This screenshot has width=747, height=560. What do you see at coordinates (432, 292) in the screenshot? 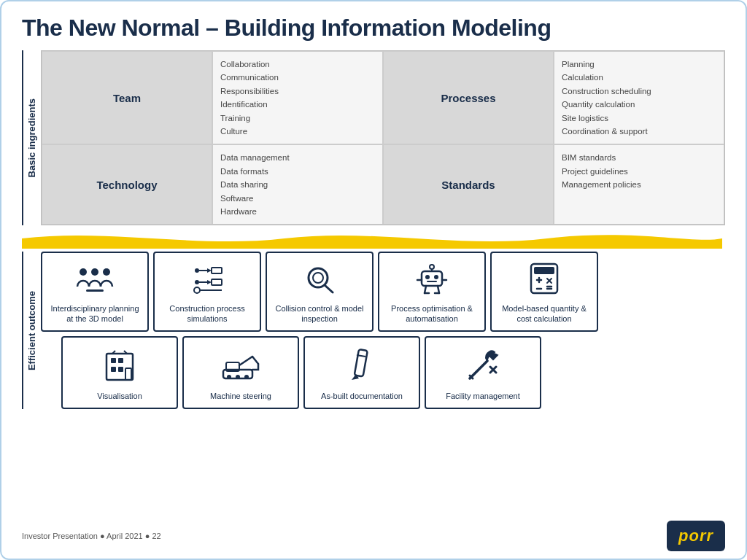
I see `outcome-card: Process optimisation & automatisation` at bounding box center [432, 292].